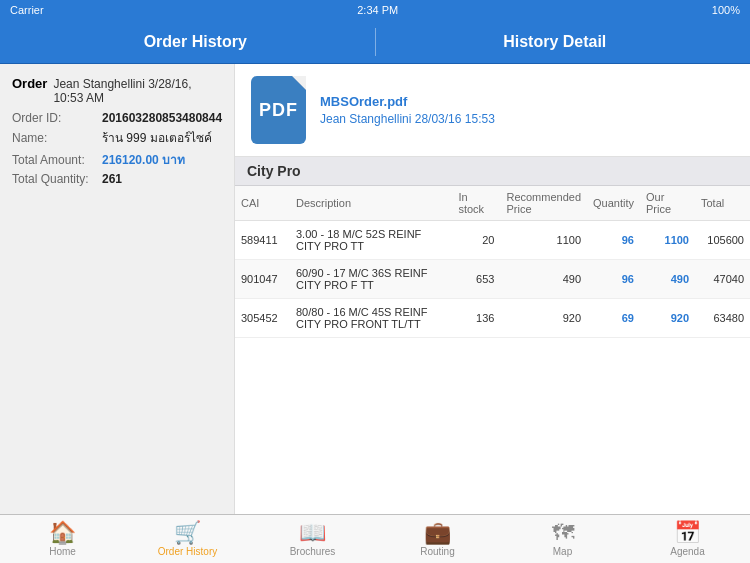  Describe the element at coordinates (476, 240) in the screenshot. I see `cell-stock: 20` at that location.